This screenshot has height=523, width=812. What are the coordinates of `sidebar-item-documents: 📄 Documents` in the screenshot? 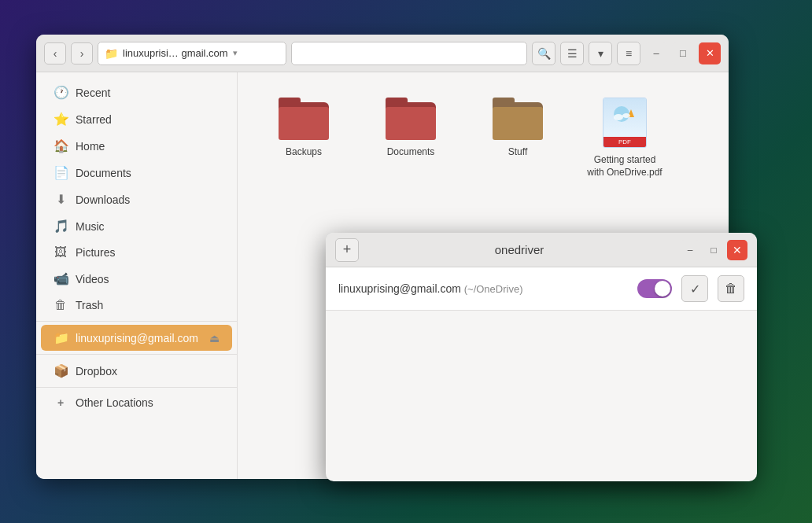 It's located at (137, 173).